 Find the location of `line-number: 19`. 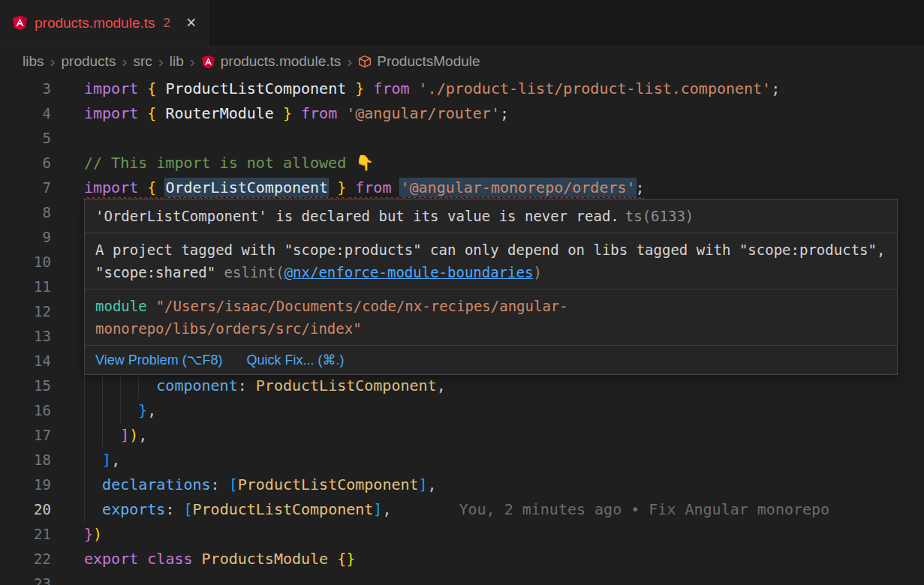

line-number: 19 is located at coordinates (26, 484).